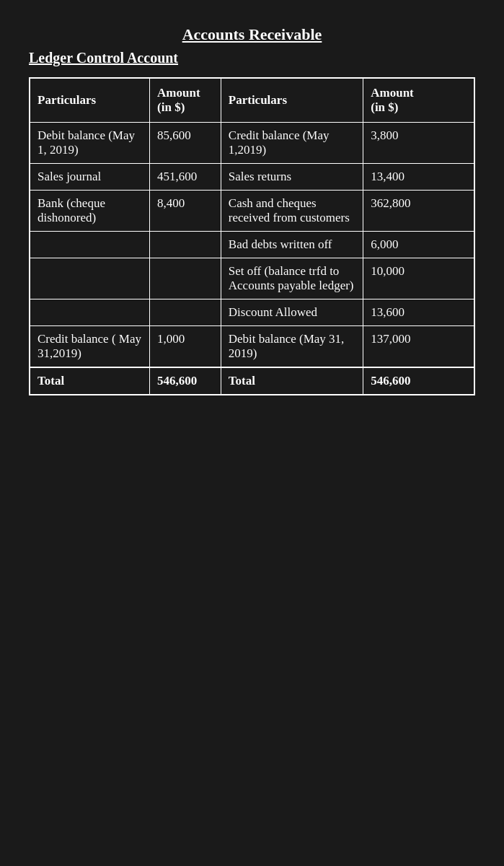  I want to click on left-particular-1: Sales journal, so click(89, 178).